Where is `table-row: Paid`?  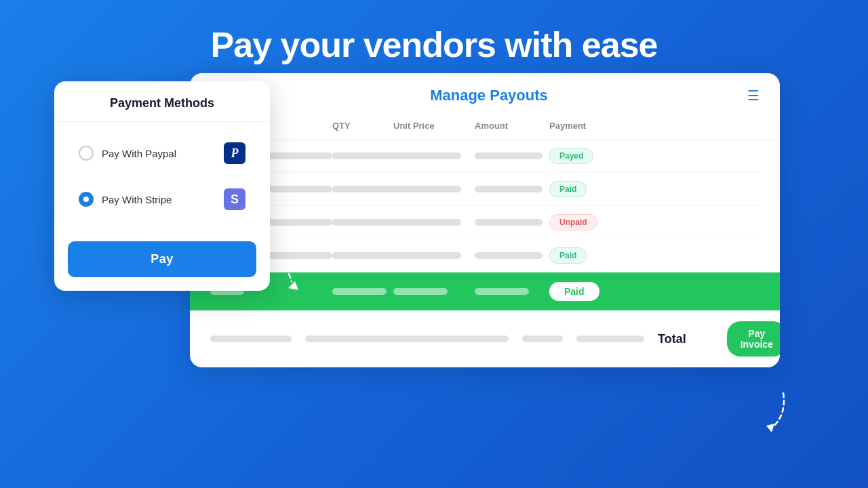 table-row: Paid is located at coordinates (485, 190).